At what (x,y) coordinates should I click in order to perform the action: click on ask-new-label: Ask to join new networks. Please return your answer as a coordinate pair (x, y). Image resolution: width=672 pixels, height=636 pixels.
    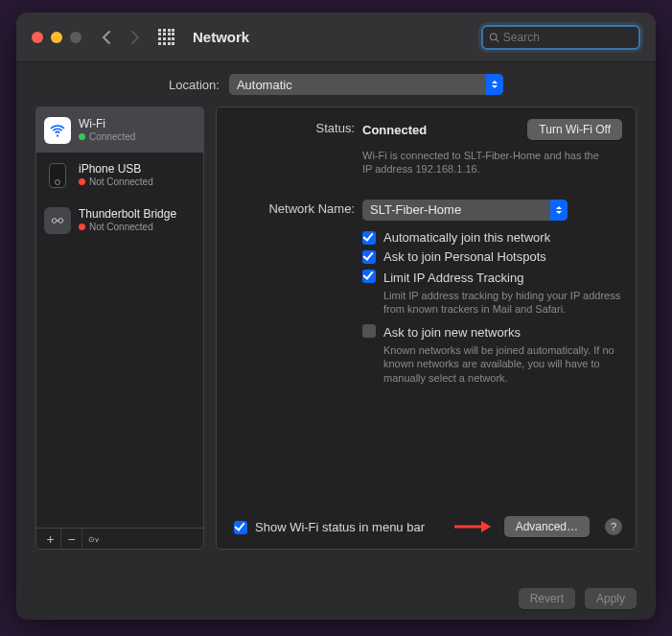
    Looking at the image, I should click on (452, 332).